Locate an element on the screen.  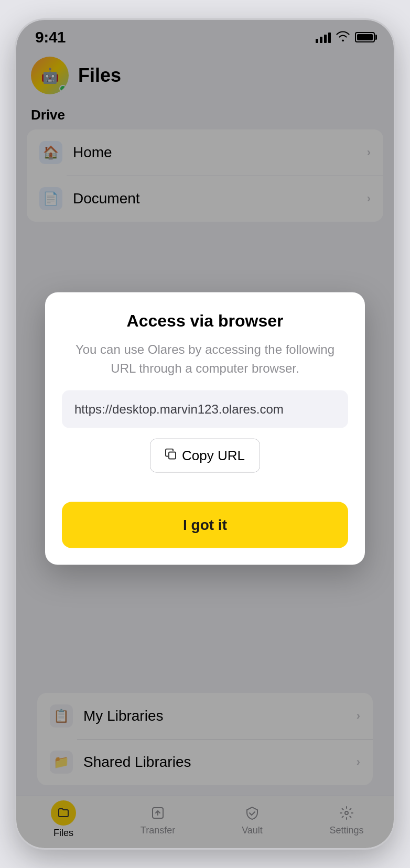
modal-description: You can use Olares by accessing the foll… is located at coordinates (205, 359).